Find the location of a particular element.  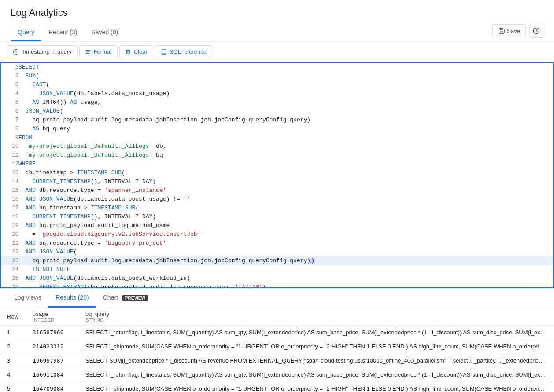

cell-row-num: 5 is located at coordinates (13, 387).